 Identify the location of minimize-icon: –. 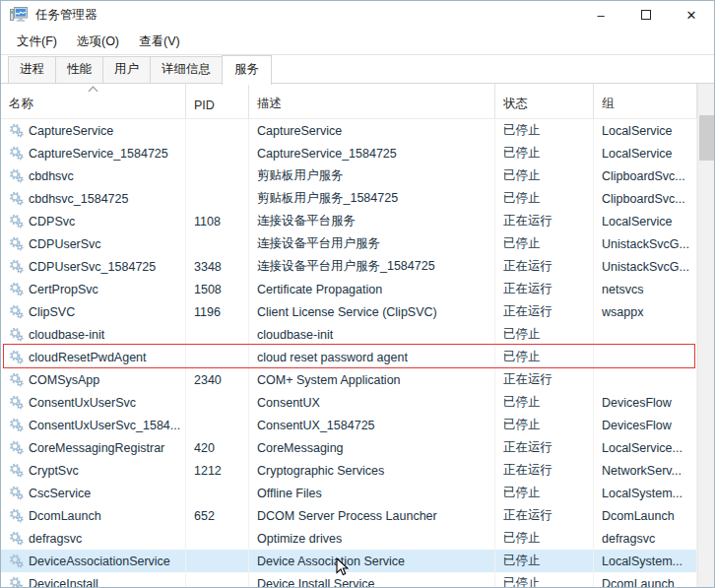
(601, 16).